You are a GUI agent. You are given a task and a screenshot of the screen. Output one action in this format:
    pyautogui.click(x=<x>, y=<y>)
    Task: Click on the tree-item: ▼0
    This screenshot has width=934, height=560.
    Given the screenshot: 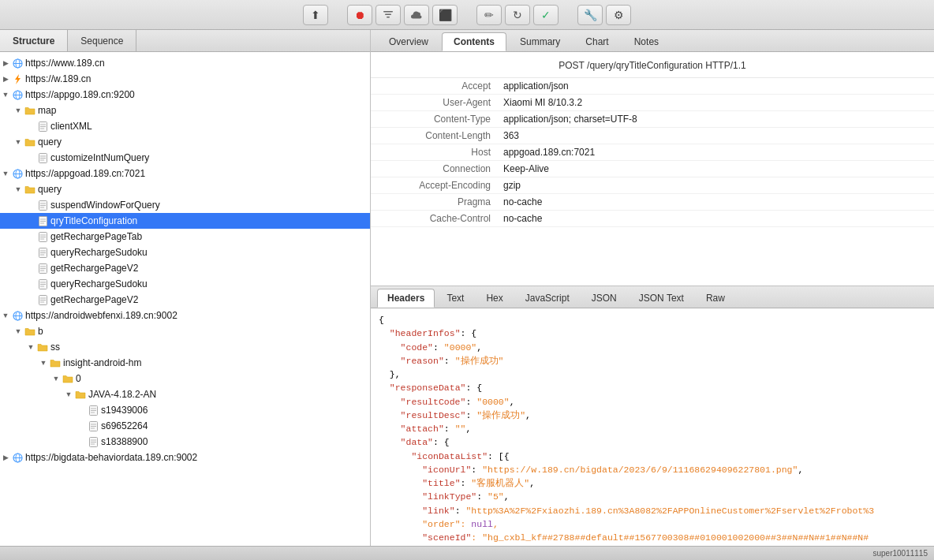 What is the action you would take?
    pyautogui.click(x=185, y=379)
    